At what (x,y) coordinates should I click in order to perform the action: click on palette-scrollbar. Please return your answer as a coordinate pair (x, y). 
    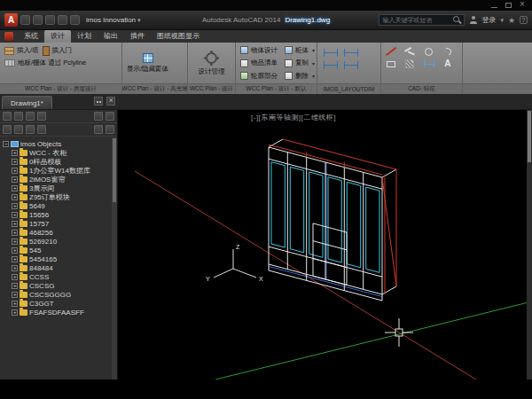
    Looking at the image, I should click on (114, 259).